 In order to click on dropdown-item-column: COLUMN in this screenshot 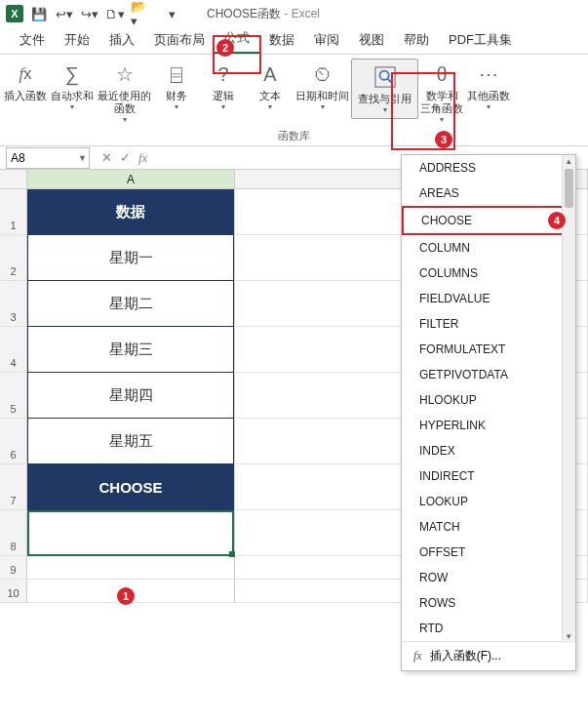, I will do `click(489, 248)`.